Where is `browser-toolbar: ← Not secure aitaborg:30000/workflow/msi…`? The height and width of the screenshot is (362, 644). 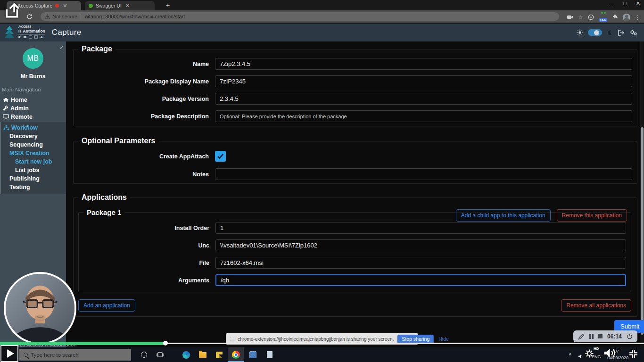 browser-toolbar: ← Not secure aitaborg:30000/workflow/msi… is located at coordinates (322, 16).